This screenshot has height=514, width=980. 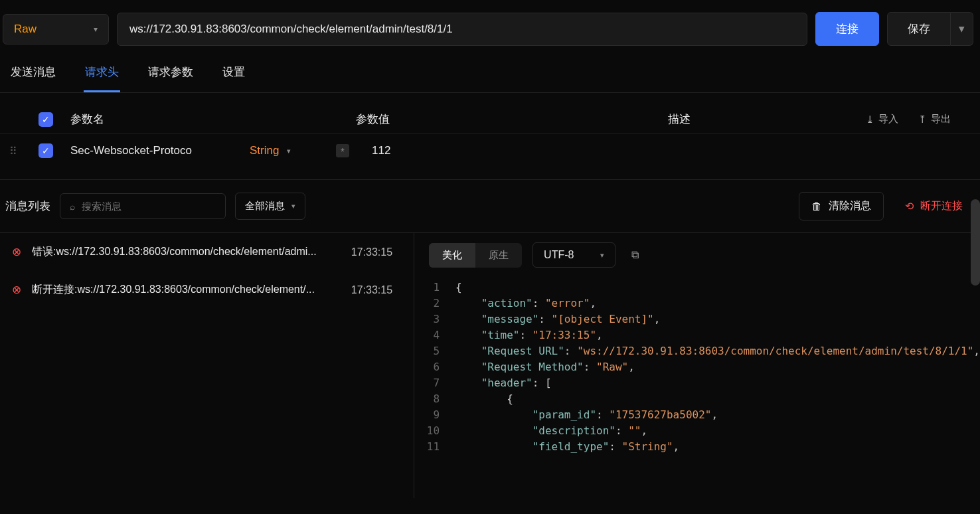 What do you see at coordinates (171, 75) in the screenshot?
I see `tab-request-params: 请求参数` at bounding box center [171, 75].